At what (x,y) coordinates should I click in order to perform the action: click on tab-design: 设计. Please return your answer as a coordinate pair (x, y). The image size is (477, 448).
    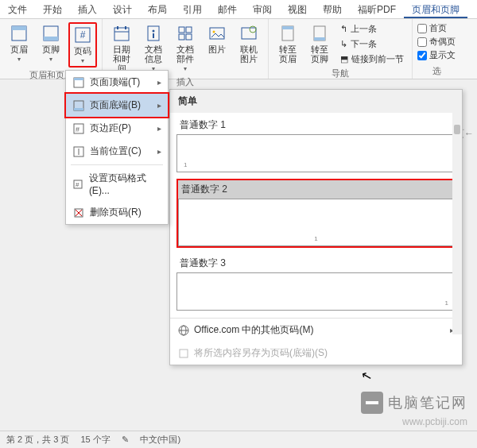
    Looking at the image, I should click on (122, 10).